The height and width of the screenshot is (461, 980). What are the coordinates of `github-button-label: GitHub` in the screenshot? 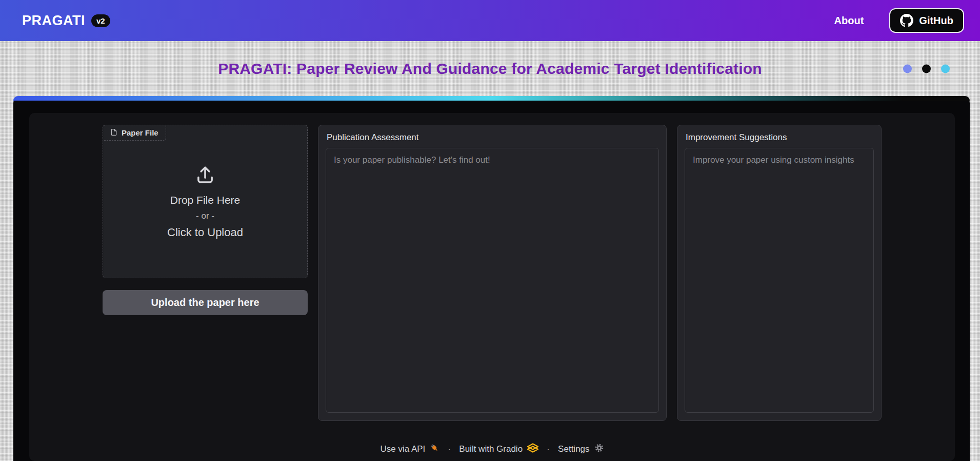 It's located at (936, 21).